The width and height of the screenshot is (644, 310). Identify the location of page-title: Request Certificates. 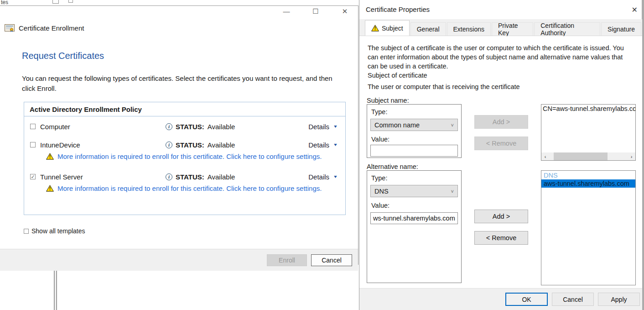
(63, 56).